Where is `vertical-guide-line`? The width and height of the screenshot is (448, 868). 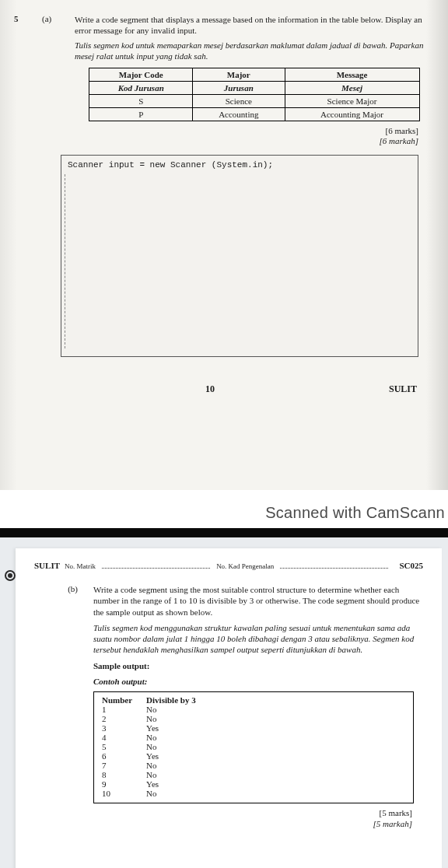
vertical-guide-line is located at coordinates (65, 261).